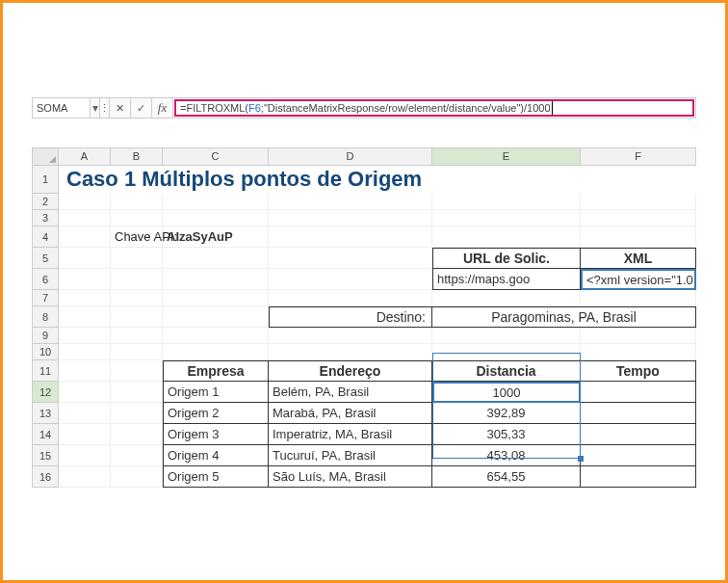 This screenshot has width=728, height=583. What do you see at coordinates (216, 237) in the screenshot?
I see `api-key-value: AIzaSyAuP` at bounding box center [216, 237].